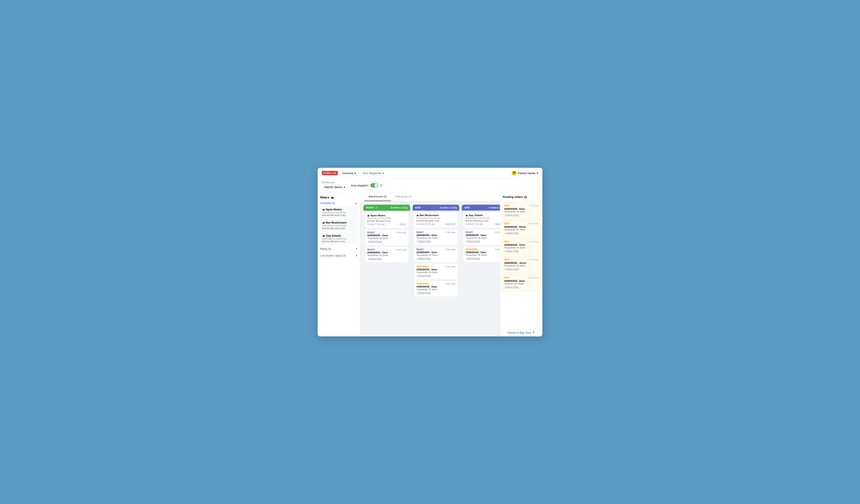 The width and height of the screenshot is (860, 504). I want to click on lost-signal-section-header: Lost location signal (3) ▾, so click(339, 256).